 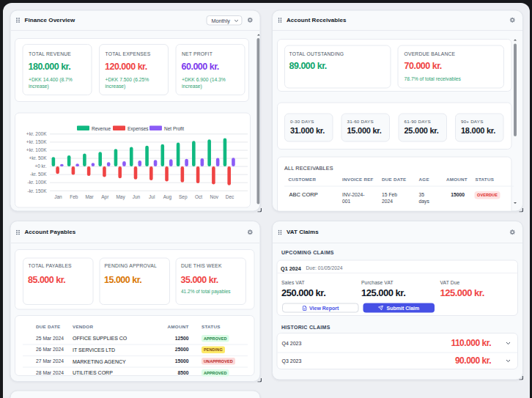 I want to click on svg-text: +0 kr., so click(x=40, y=166).